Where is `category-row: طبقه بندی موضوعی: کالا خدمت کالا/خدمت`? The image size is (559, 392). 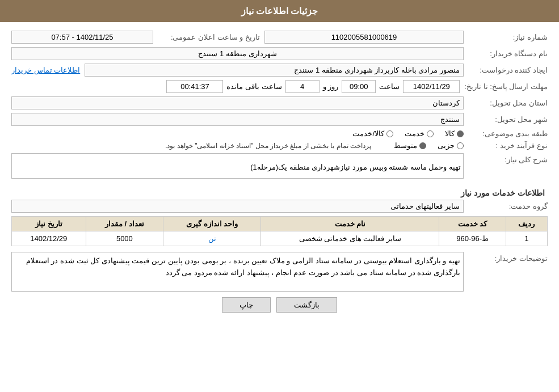
category-row: طبقه بندی موضوعی: کالا خدمت کالا/خدمت is located at coordinates (279, 134).